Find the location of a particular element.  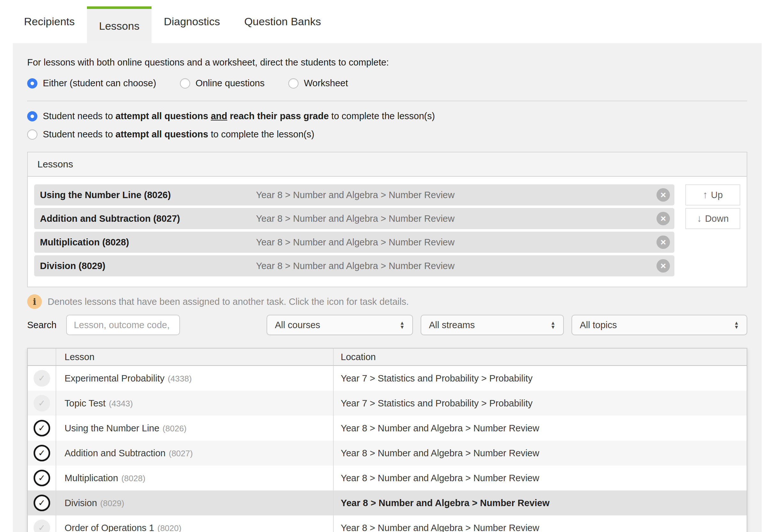

down-arrow-icon: ↓ is located at coordinates (699, 219).